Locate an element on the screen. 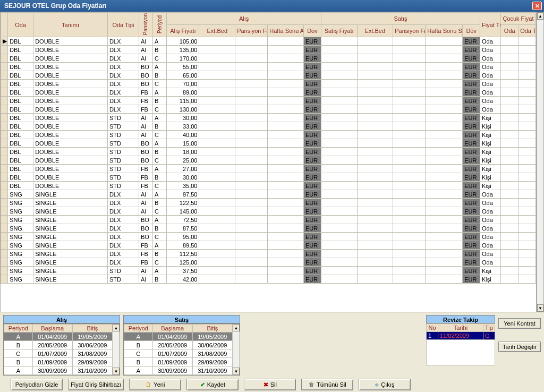  col-alis-pansfiy: Pansiyon Fiyatı is located at coordinates (252, 31).